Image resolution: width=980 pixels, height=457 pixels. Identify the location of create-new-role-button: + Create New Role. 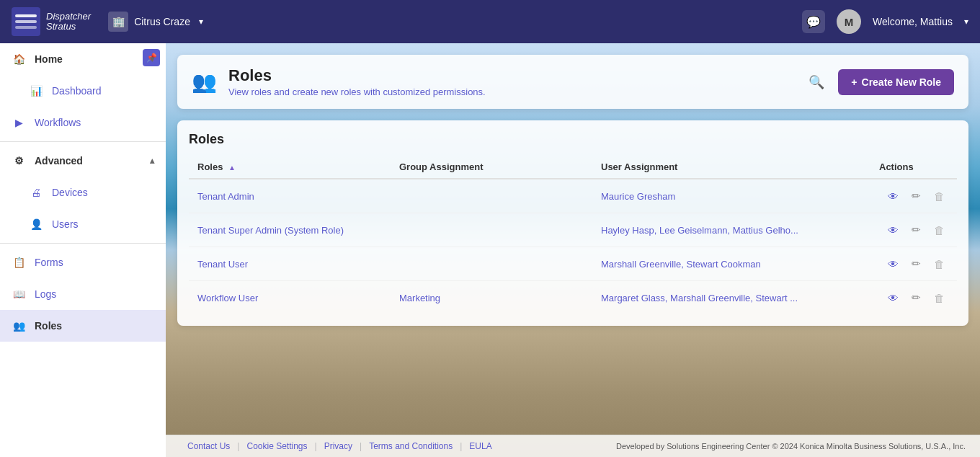
(896, 82).